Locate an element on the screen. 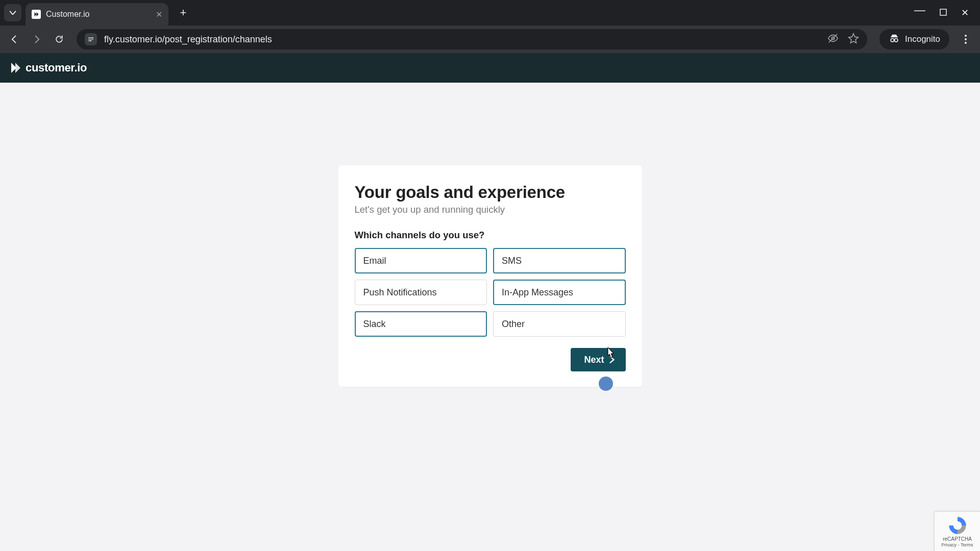 The width and height of the screenshot is (980, 551). browser-menu-button is located at coordinates (966, 39).